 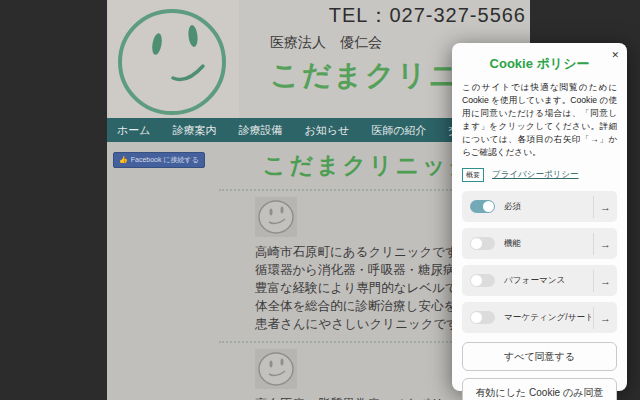 I want to click on functional-toggle, so click(x=482, y=244).